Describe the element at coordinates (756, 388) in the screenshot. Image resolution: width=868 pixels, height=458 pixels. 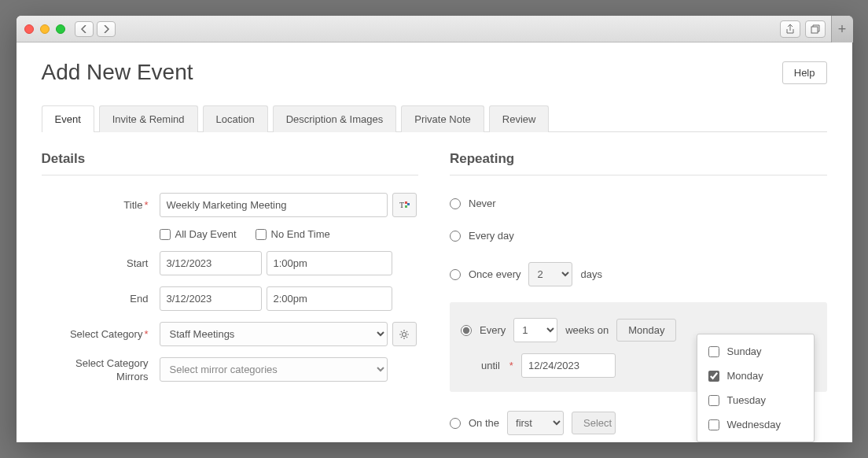
I see `weekday-popup: Sunday Monday Tuesday Wednesday` at that location.